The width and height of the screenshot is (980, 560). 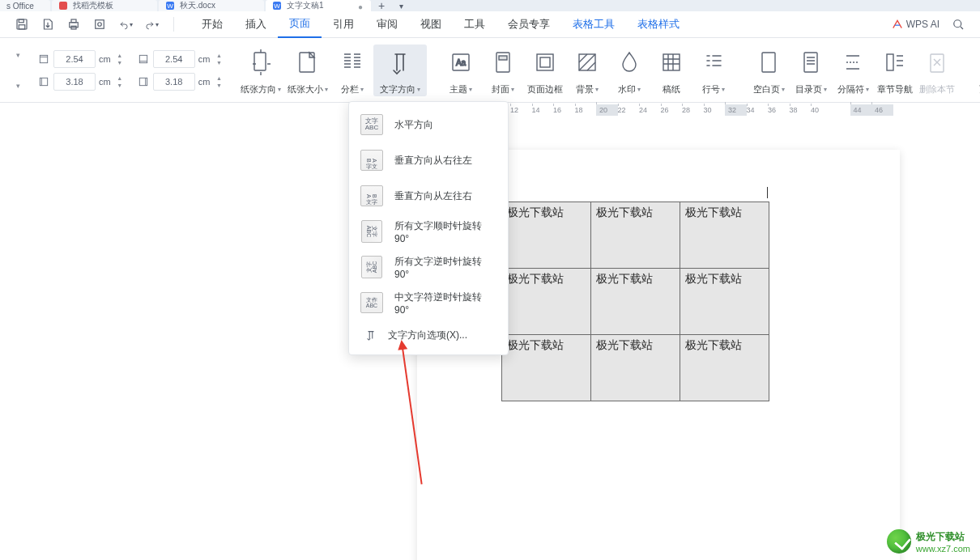 What do you see at coordinates (475, 24) in the screenshot?
I see `menu-gongju: 工具` at bounding box center [475, 24].